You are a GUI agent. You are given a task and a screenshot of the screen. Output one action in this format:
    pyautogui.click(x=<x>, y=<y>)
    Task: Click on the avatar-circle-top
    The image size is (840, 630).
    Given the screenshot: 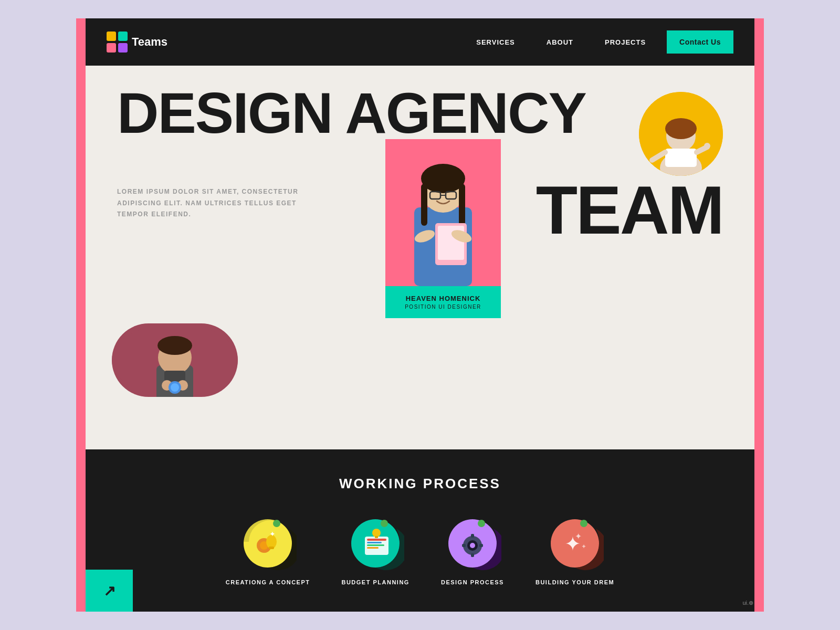 What is the action you would take?
    pyautogui.click(x=681, y=134)
    